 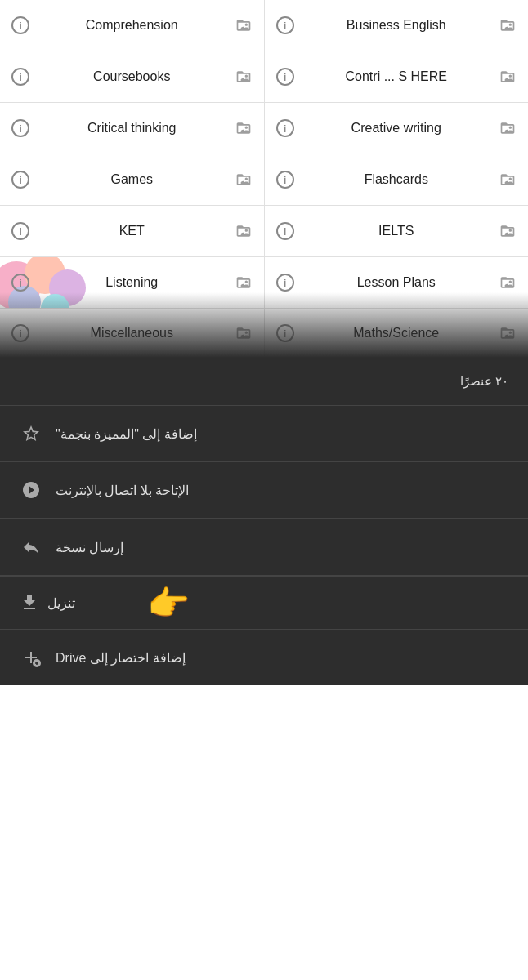 What do you see at coordinates (396, 283) in the screenshot?
I see `item-label: Lesson Plans` at bounding box center [396, 283].